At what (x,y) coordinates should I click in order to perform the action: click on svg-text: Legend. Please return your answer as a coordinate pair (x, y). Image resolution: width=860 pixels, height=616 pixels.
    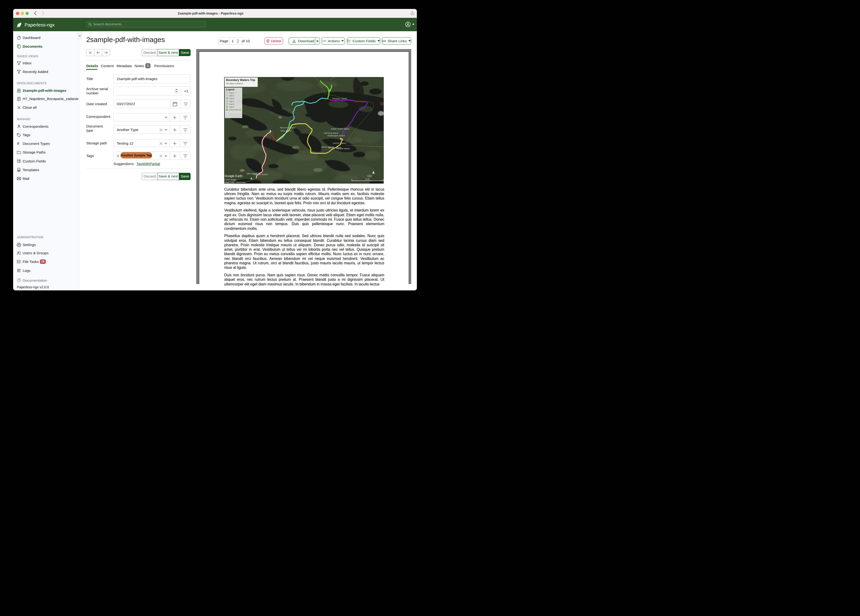
    Looking at the image, I should click on (230, 90).